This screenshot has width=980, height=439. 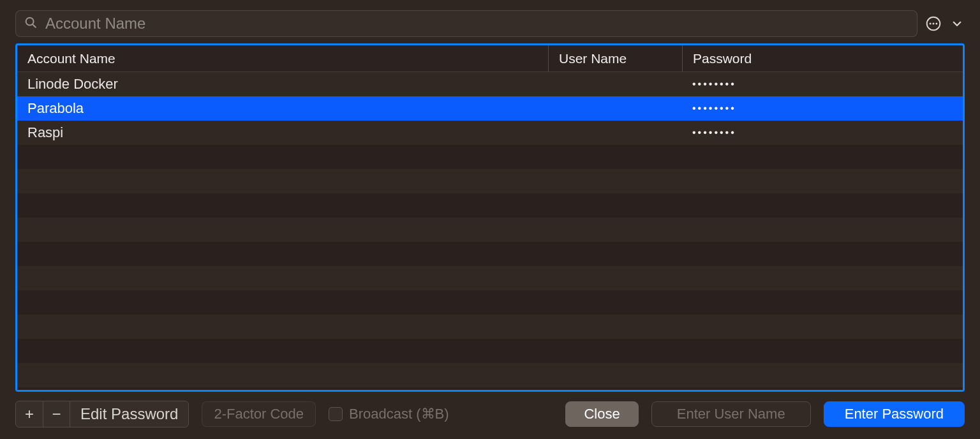 I want to click on cell-account-name: Raspi, so click(x=283, y=133).